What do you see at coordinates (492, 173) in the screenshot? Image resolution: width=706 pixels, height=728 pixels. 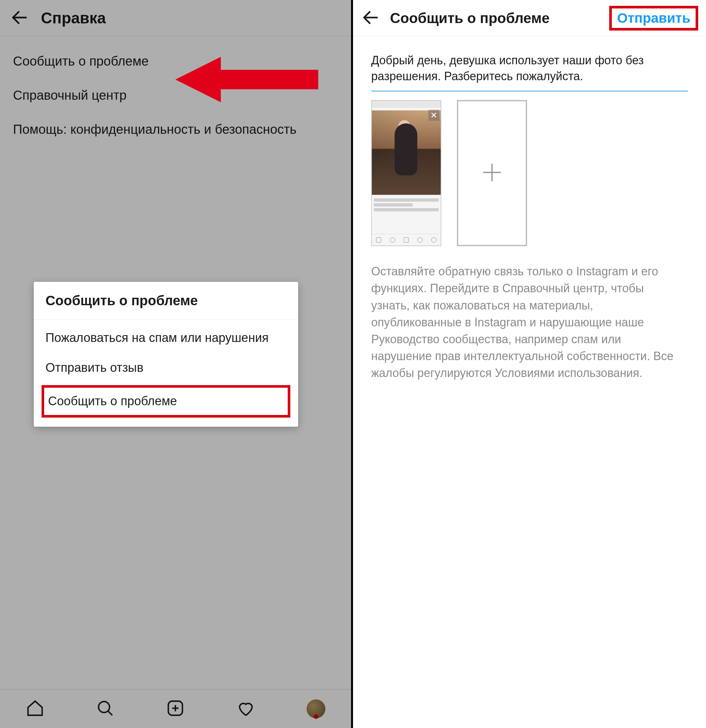 I see `add-attachment-button` at bounding box center [492, 173].